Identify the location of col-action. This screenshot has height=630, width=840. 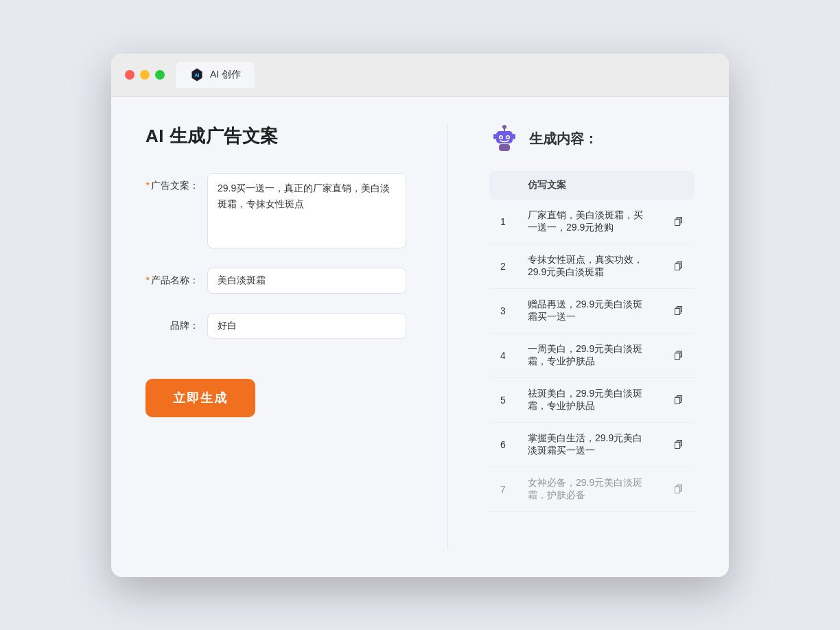
(679, 185).